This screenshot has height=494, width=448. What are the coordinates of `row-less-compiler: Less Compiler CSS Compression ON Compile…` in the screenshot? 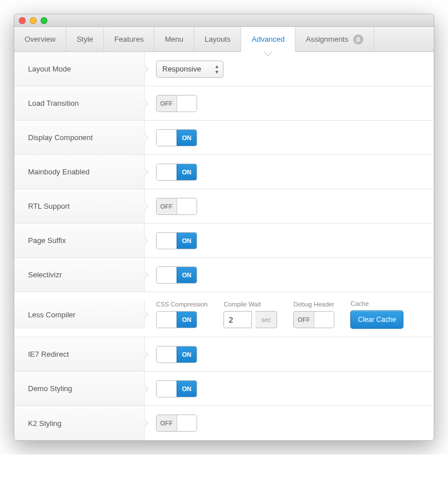 It's located at (224, 314).